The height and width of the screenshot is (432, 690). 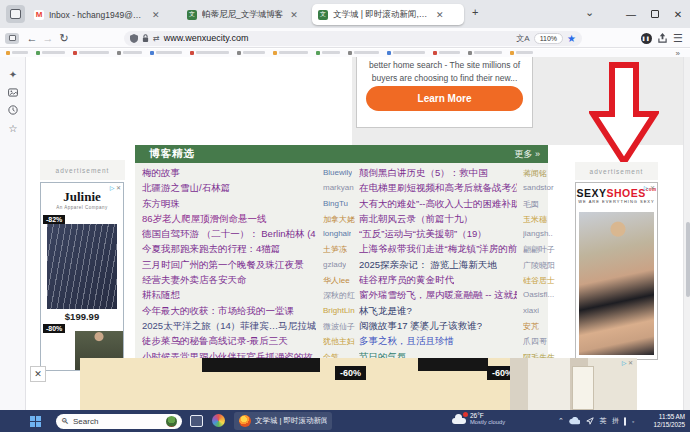 I want to click on minimize-button: —, so click(x=631, y=14).